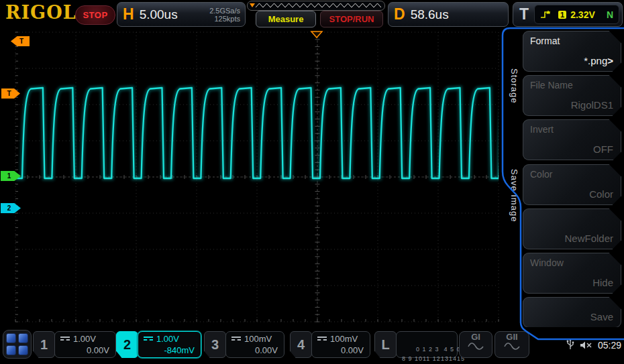  Describe the element at coordinates (568, 15) in the screenshot. I see `trigger-panel: T 1 2.32V N` at that location.